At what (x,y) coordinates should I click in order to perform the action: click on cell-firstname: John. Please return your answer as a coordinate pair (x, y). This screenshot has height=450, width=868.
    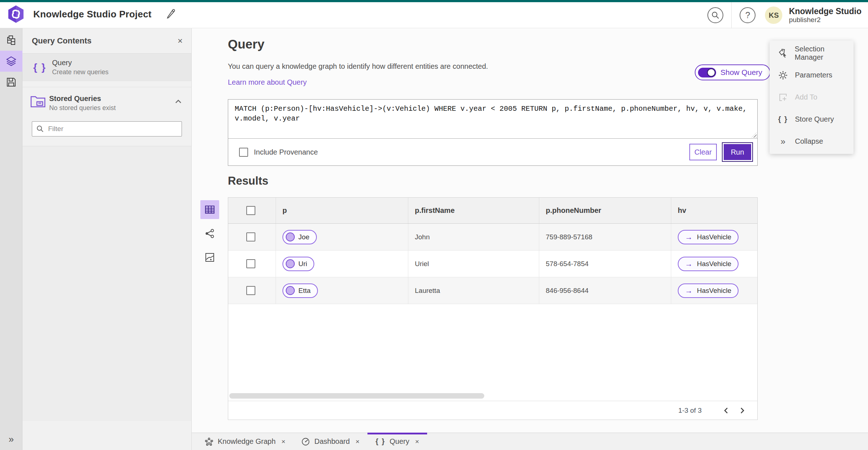
    Looking at the image, I should click on (474, 237).